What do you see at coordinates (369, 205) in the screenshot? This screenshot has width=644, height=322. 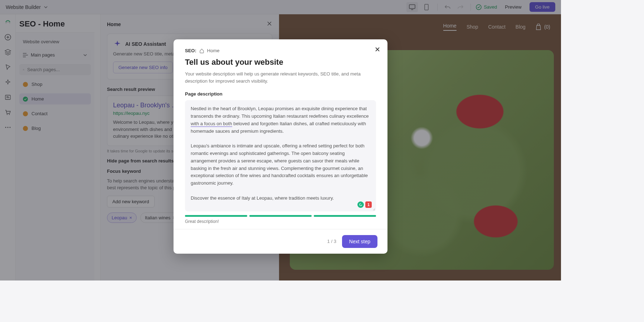 I see `error-count-badge: 1` at bounding box center [369, 205].